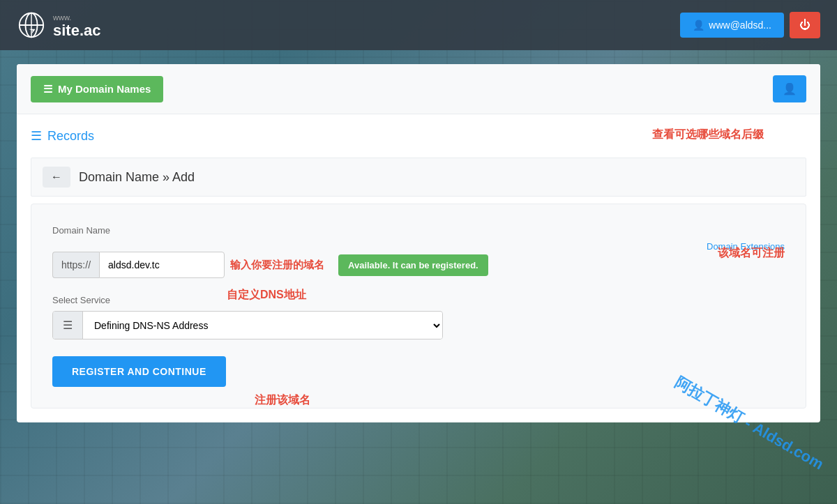  What do you see at coordinates (262, 326) in the screenshot?
I see `service-select: Defining DNS-NS Address` at bounding box center [262, 326].